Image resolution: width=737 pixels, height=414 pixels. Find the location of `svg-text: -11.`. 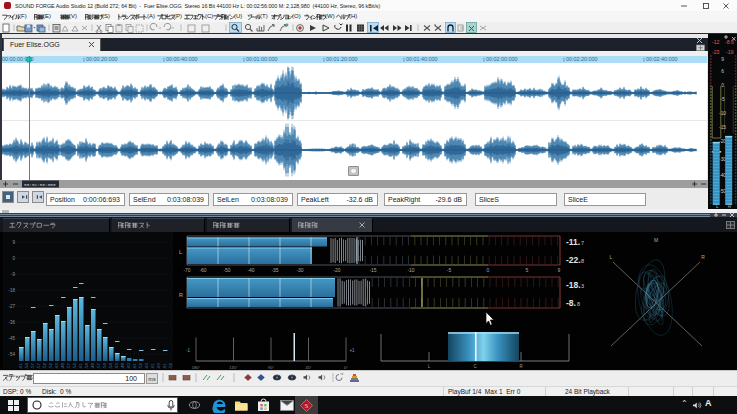

svg-text: -11. is located at coordinates (573, 242).